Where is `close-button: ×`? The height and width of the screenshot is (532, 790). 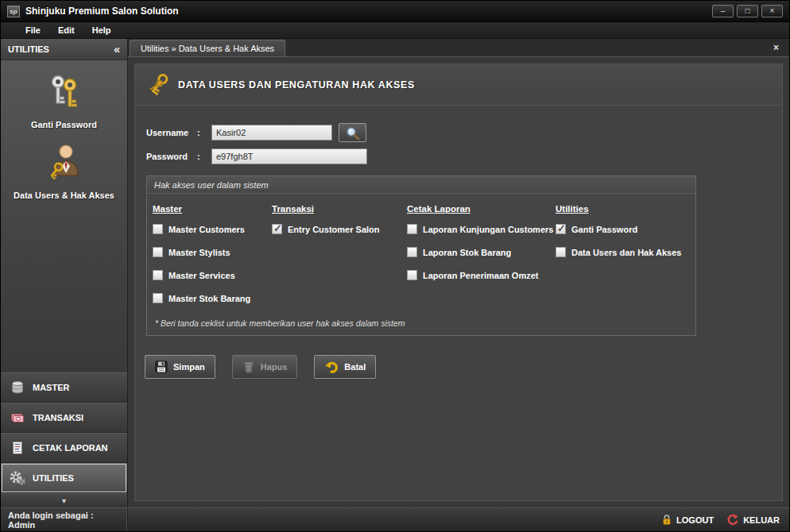 close-button: × is located at coordinates (773, 11).